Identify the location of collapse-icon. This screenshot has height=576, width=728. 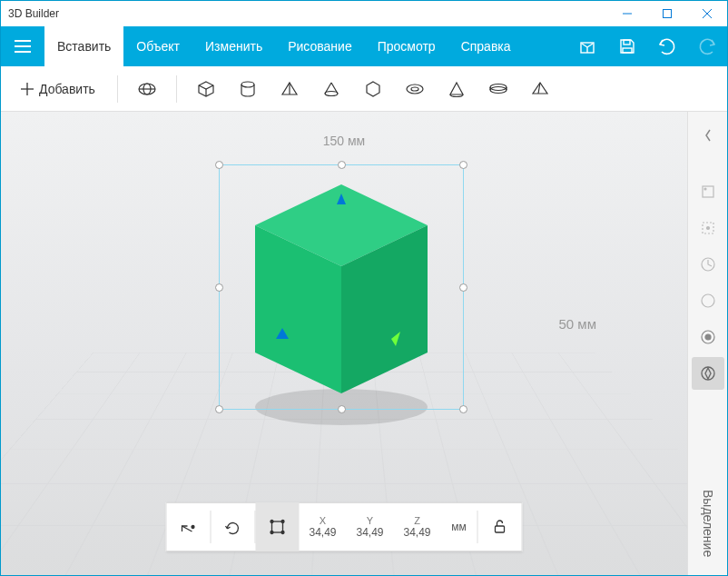
(708, 135).